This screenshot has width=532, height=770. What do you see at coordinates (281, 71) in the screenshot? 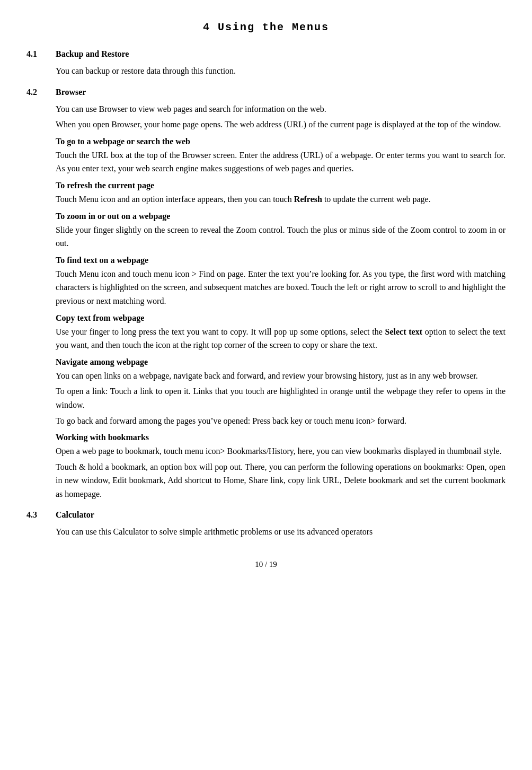
I see `section-4-1-para-1: You can backup or restore data through t…` at bounding box center [281, 71].